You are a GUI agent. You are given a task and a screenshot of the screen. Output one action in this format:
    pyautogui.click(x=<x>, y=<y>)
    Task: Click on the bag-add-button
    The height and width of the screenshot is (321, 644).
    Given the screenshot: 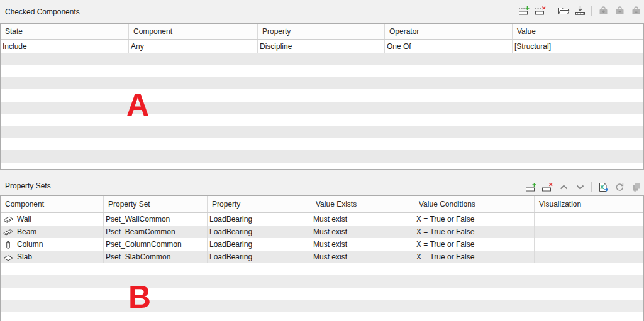 What is the action you would take?
    pyautogui.click(x=603, y=11)
    